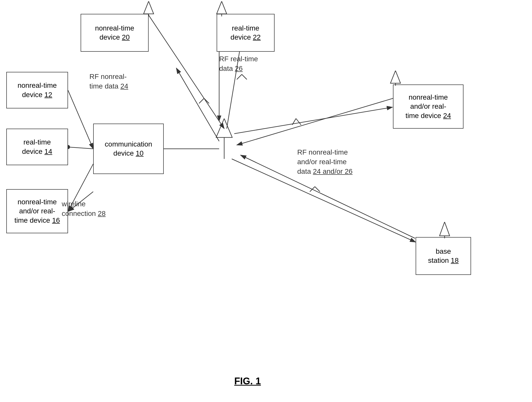 This screenshot has width=532, height=402. What do you see at coordinates (37, 90) in the screenshot?
I see `box-nonrealtime-device-12: nonreal-timedevice 12` at bounding box center [37, 90].